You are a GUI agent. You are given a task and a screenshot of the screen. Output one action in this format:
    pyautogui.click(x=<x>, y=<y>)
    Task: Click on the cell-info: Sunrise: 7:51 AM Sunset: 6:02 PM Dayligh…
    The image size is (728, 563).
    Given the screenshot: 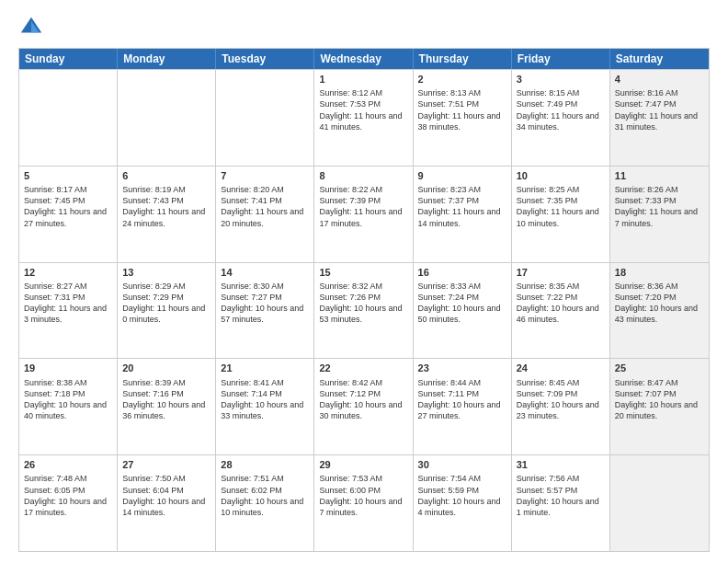 What is the action you would take?
    pyautogui.click(x=265, y=495)
    